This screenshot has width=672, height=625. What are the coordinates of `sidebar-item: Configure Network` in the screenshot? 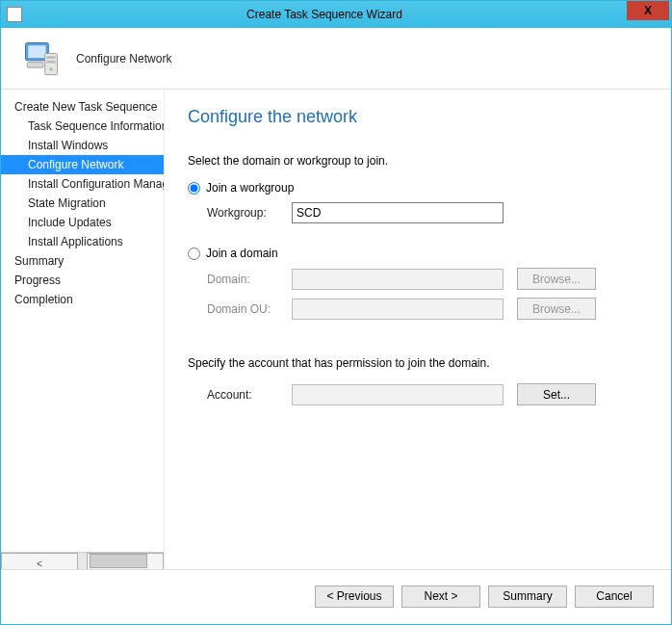 It's located at (83, 165).